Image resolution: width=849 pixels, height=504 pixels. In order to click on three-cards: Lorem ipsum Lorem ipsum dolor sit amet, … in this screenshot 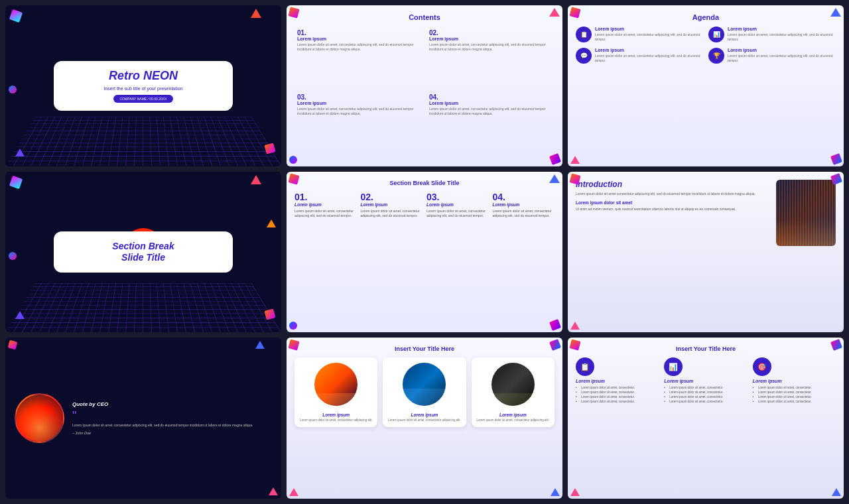, I will do `click(424, 392)`.